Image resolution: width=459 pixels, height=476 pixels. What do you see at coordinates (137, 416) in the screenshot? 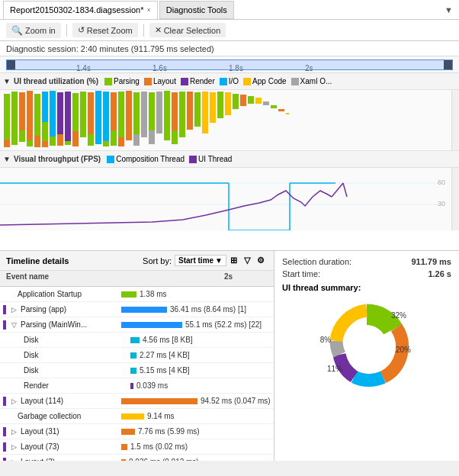
I see `table-row: Garbage collection 9.14 ms` at bounding box center [137, 416].